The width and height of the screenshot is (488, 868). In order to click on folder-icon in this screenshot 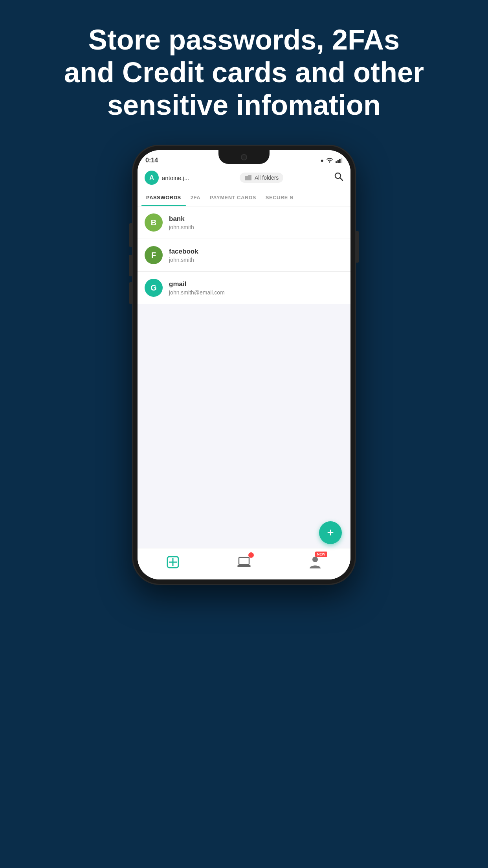, I will do `click(248, 178)`.